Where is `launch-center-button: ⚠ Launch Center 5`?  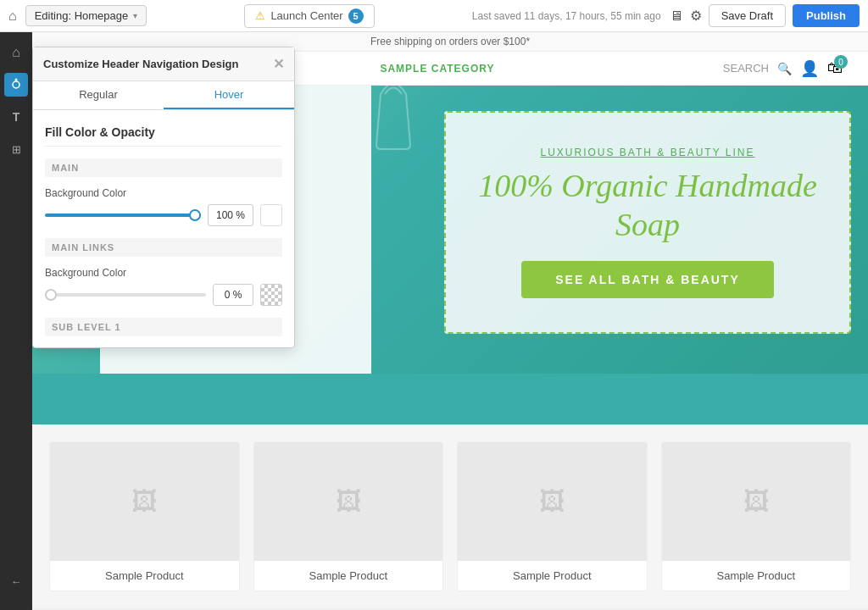 launch-center-button: ⚠ Launch Center 5 is located at coordinates (309, 16).